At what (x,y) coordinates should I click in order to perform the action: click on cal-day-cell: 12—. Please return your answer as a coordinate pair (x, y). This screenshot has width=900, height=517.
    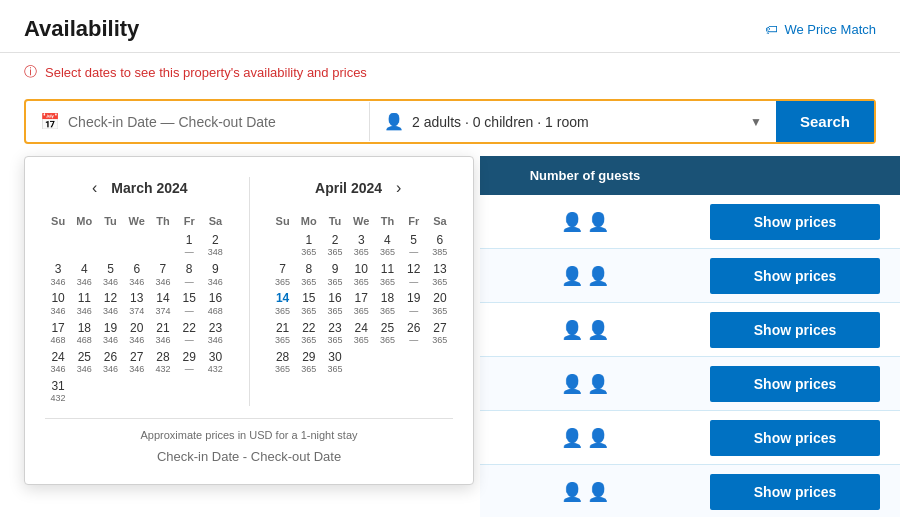
    Looking at the image, I should click on (414, 274).